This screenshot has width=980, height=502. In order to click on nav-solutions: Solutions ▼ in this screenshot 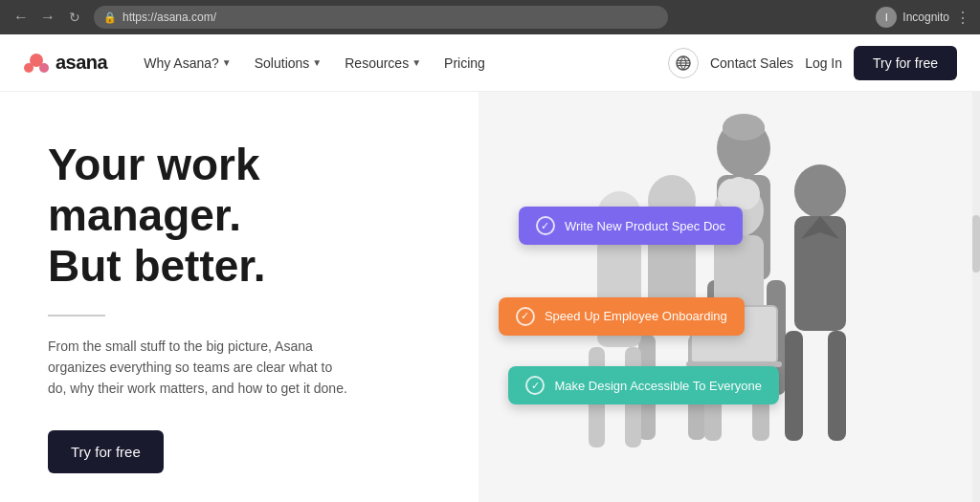, I will do `click(289, 63)`.